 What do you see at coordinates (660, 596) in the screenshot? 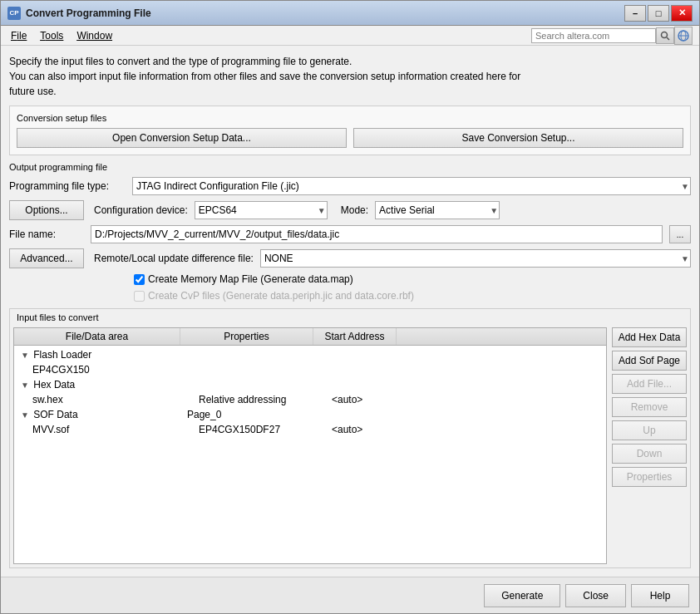
I see `help-button: Help` at bounding box center [660, 596].